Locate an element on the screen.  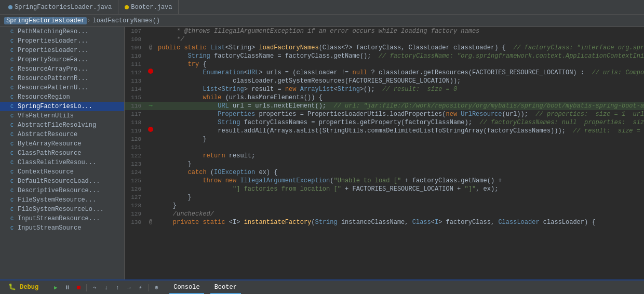
sidebar-item-2: C PropertiesLoader... is located at coordinates (62, 50).